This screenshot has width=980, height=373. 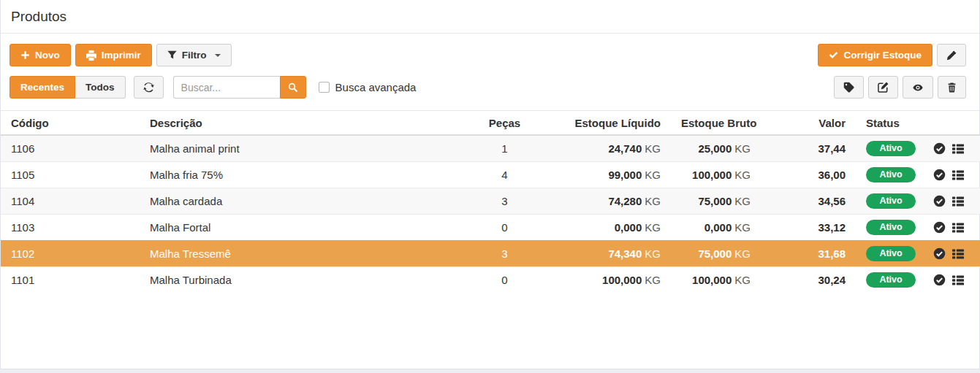 What do you see at coordinates (490, 280) in the screenshot?
I see `table-row: 1101 Malha Turbinada 0 100,000KG 100,000…` at bounding box center [490, 280].